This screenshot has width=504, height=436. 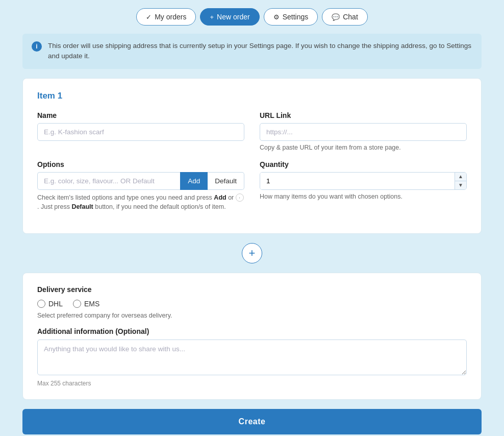 I want to click on new-order-btn: + New order, so click(x=230, y=17).